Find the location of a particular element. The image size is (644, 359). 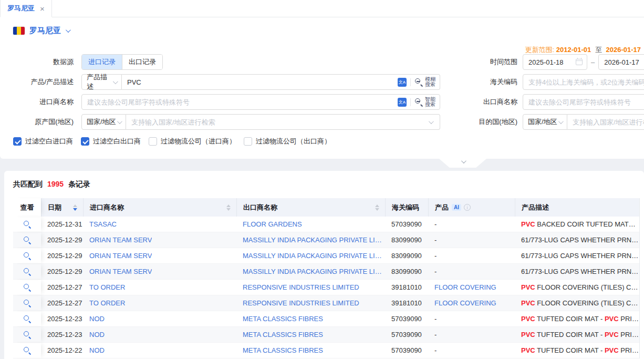

importer-link: TSASAC is located at coordinates (103, 224).